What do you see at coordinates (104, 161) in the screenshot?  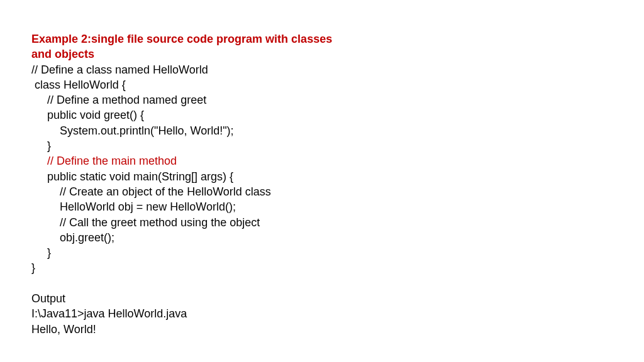 I see `code-line-highlighted: // Define the main method` at bounding box center [104, 161].